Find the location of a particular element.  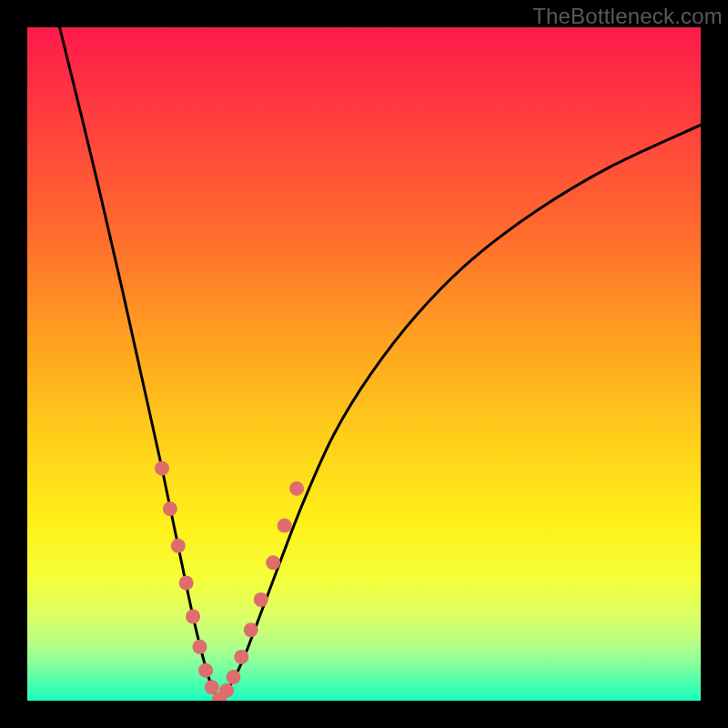

watermark-text: TheBottleneck.com is located at coordinates (628, 16).